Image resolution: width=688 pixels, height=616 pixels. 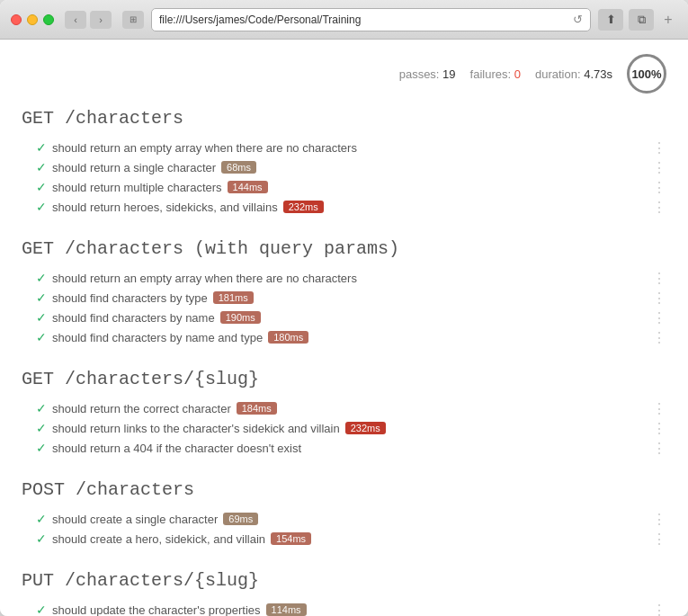 I want to click on section-2: GET /characters/{slug}✓should return the…, so click(x=344, y=414).